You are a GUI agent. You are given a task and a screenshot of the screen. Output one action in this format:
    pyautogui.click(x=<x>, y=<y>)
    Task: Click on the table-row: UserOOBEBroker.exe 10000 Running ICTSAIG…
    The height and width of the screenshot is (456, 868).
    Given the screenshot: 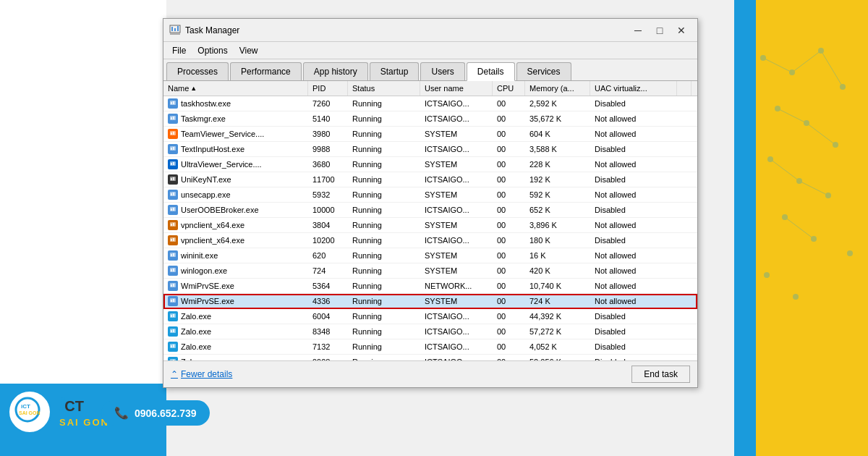 What is the action you would take?
    pyautogui.click(x=430, y=210)
    